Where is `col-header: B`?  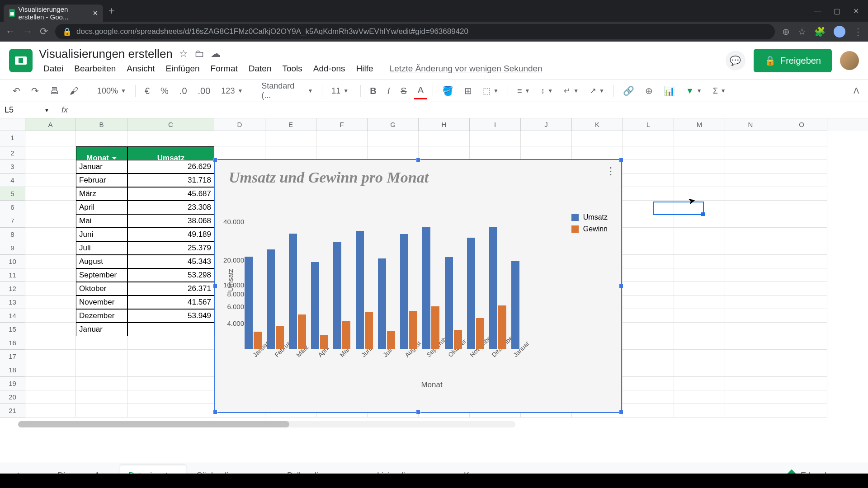
col-header: B is located at coordinates (102, 125).